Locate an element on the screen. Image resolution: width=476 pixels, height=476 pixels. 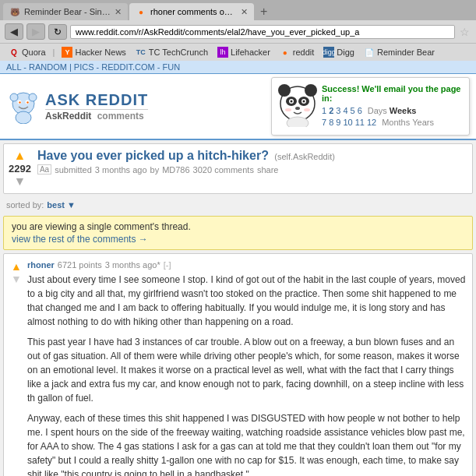
reminder-num-2: 2 is located at coordinates (331, 111).